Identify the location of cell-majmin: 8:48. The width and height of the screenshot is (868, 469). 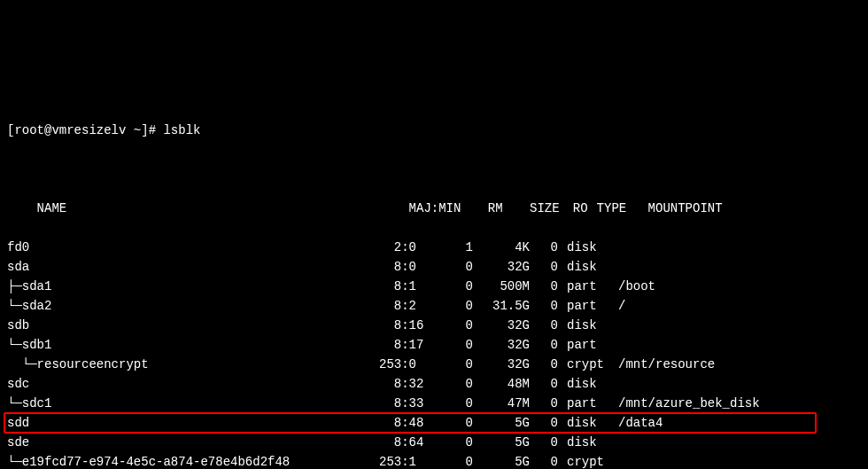
(411, 423).